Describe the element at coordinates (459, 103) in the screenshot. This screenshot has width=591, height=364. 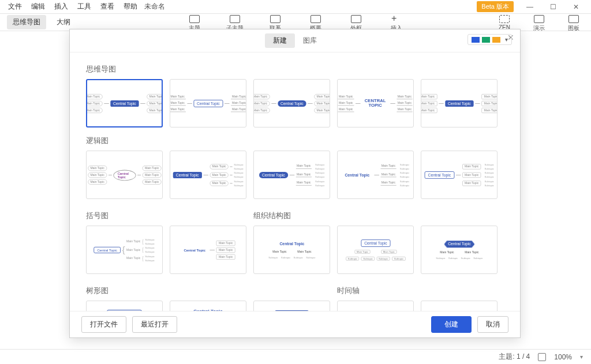
I see `template-mindmap-5: Main TopicMain TopicMain Topic Central T…` at that location.